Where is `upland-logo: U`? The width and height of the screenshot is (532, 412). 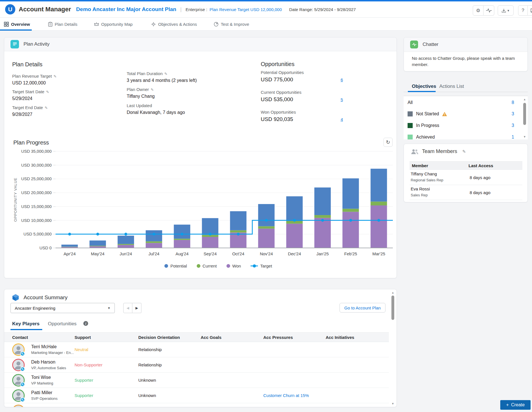 upland-logo: U is located at coordinates (10, 9).